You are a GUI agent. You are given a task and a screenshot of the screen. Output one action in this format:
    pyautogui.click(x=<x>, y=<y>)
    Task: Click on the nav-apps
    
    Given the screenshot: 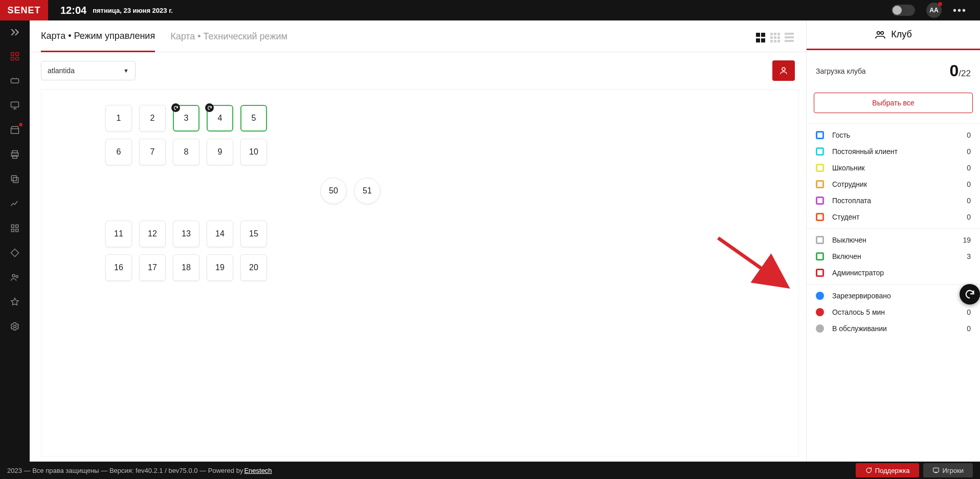 What is the action you would take?
    pyautogui.click(x=15, y=228)
    